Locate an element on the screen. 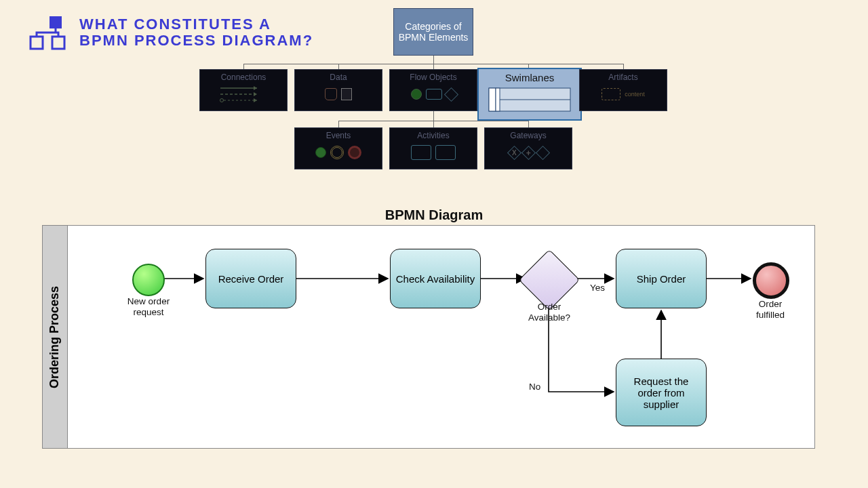 The image size is (868, 488). tree-root: Categories of BPMN Elements is located at coordinates (433, 32).